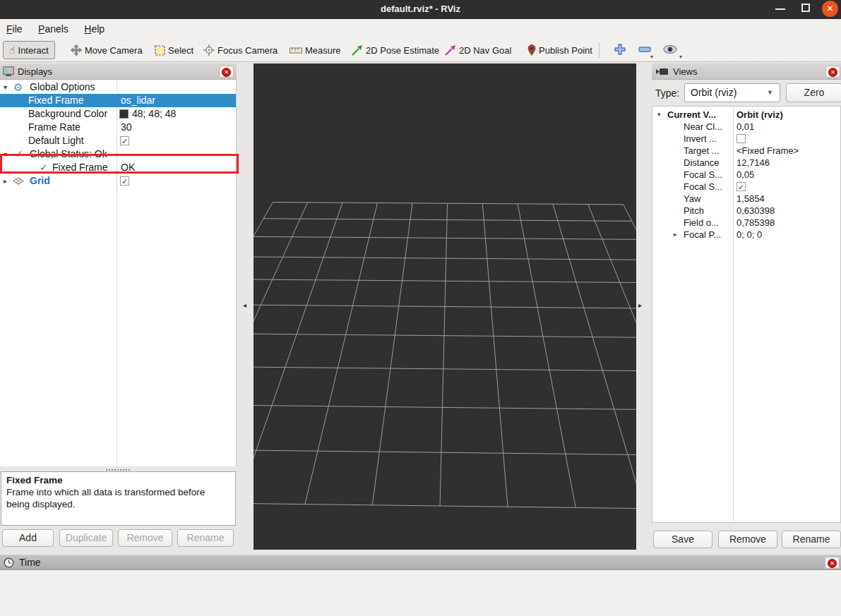 The image size is (841, 616). What do you see at coordinates (118, 154) in the screenshot?
I see `tree-row-global-status: ▾ ✓ Global Status: Ok` at bounding box center [118, 154].